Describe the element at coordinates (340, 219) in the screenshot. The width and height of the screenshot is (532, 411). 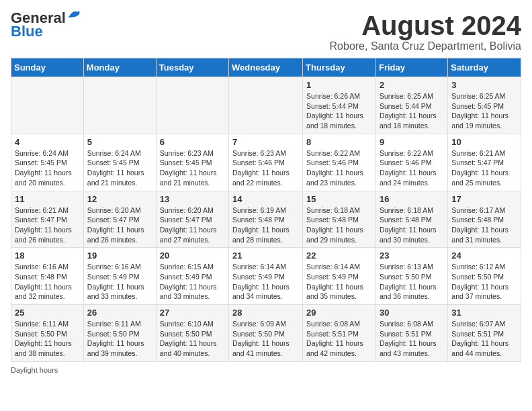
I see `calendar-day-cell: 15Sunrise: 6:18 AM Sunset: 5:48 PM Dayli…` at that location.